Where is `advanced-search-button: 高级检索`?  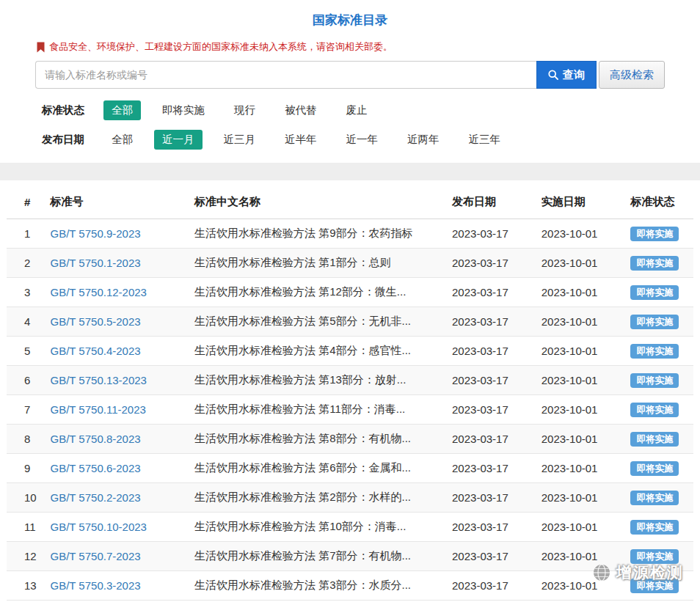 advanced-search-button: 高级检索 is located at coordinates (632, 75).